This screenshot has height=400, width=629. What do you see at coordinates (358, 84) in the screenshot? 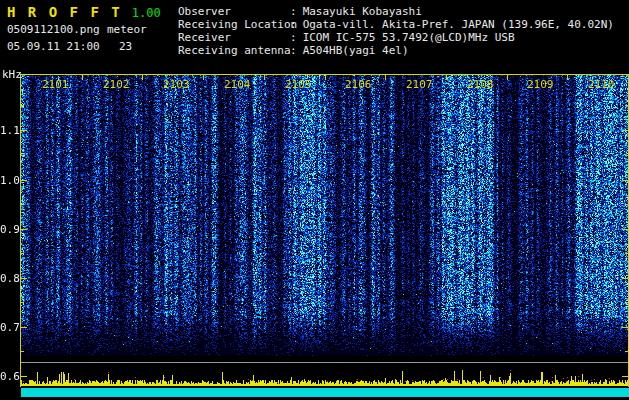
I see `time-label: 2106` at bounding box center [358, 84].